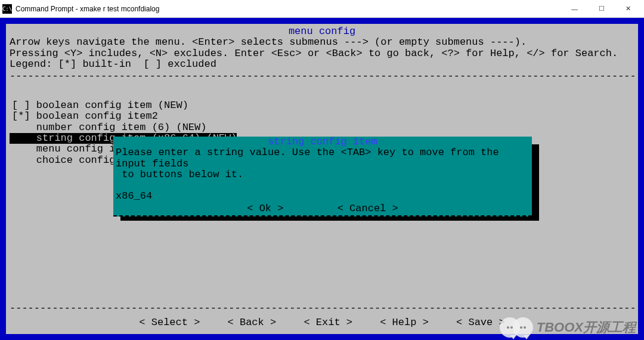  Describe the element at coordinates (516, 327) in the screenshot. I see `wechat-icon` at that location.